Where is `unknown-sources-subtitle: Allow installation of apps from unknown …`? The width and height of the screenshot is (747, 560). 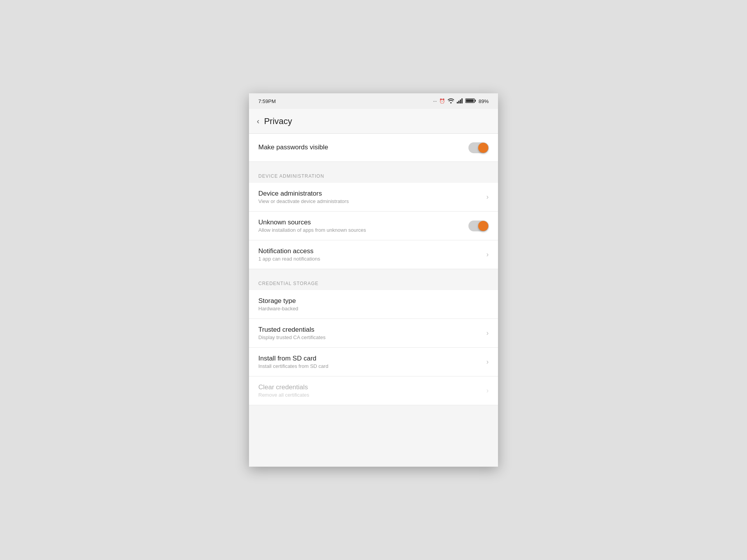 unknown-sources-subtitle: Allow installation of apps from unknown … is located at coordinates (363, 230).